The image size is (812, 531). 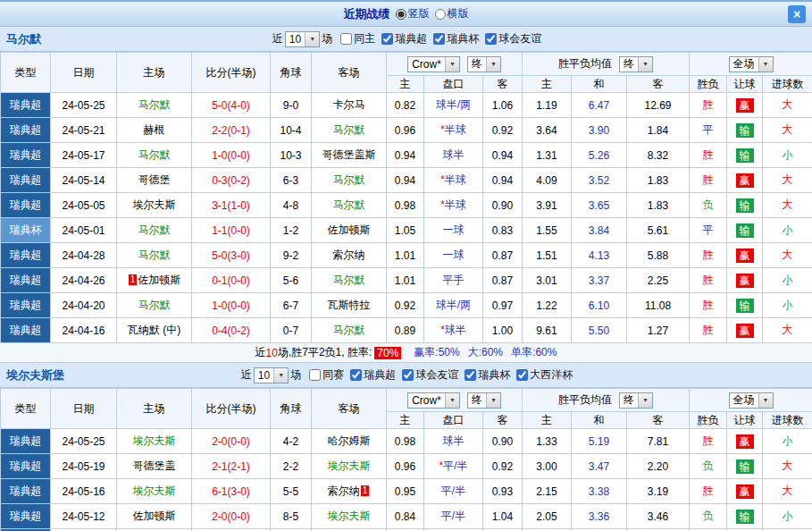 What do you see at coordinates (406, 467) in the screenshot?
I see `match-row: 瑞典超24-05-19哥德堡盖2-1(2-1)2-2埃尔夫斯0.96*平/半0.…` at bounding box center [406, 467].